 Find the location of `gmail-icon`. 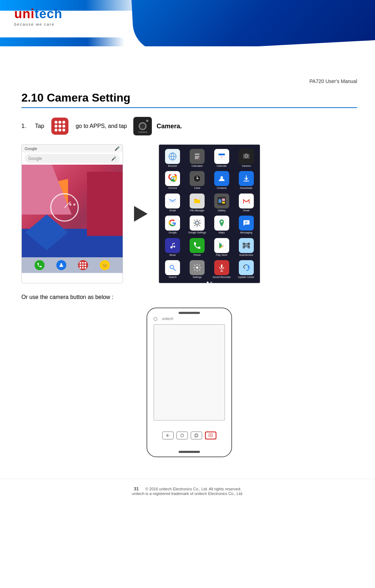

gmail-icon is located at coordinates (246, 201).